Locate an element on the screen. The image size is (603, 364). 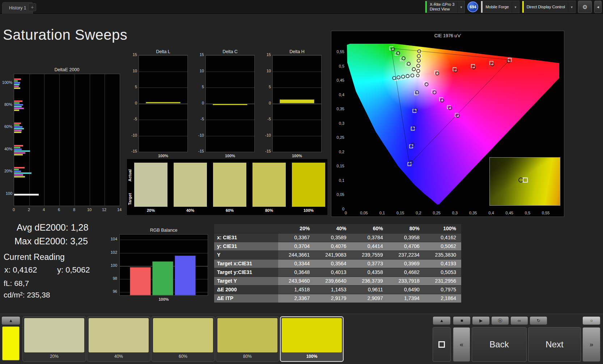
back-button: Back is located at coordinates (499, 344).